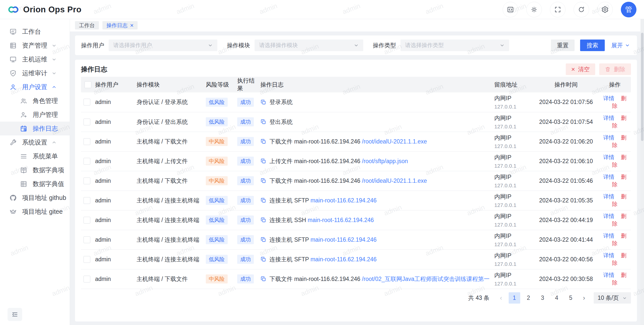  Describe the element at coordinates (88, 85) in the screenshot. I see `select-all-checkbox` at that location.